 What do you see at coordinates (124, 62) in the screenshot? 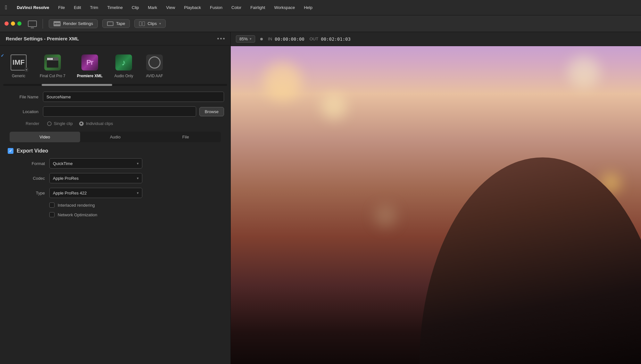
I see `audio-note-icon: ♪` at bounding box center [124, 62].